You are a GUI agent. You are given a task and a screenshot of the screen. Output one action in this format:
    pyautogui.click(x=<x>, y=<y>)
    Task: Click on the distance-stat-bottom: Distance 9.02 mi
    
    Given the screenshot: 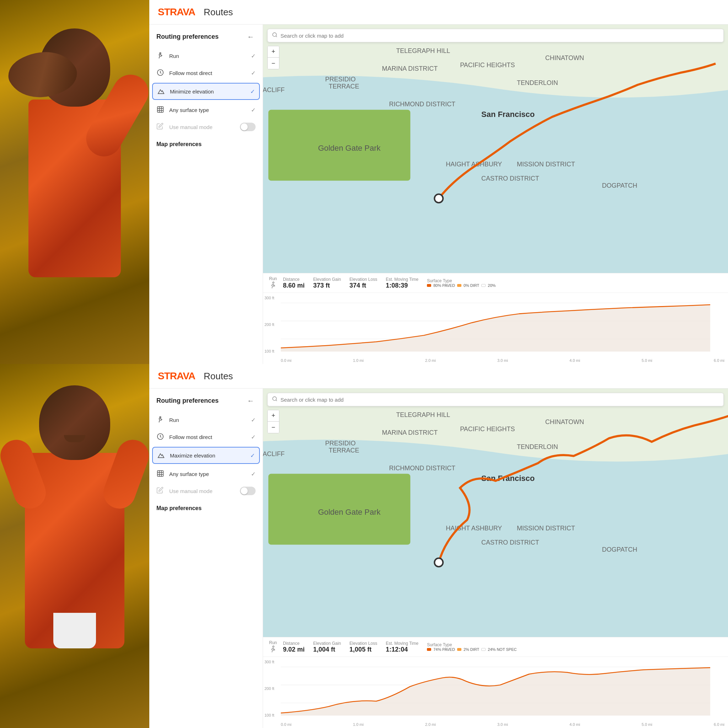 What is the action you would take?
    pyautogui.click(x=298, y=647)
    